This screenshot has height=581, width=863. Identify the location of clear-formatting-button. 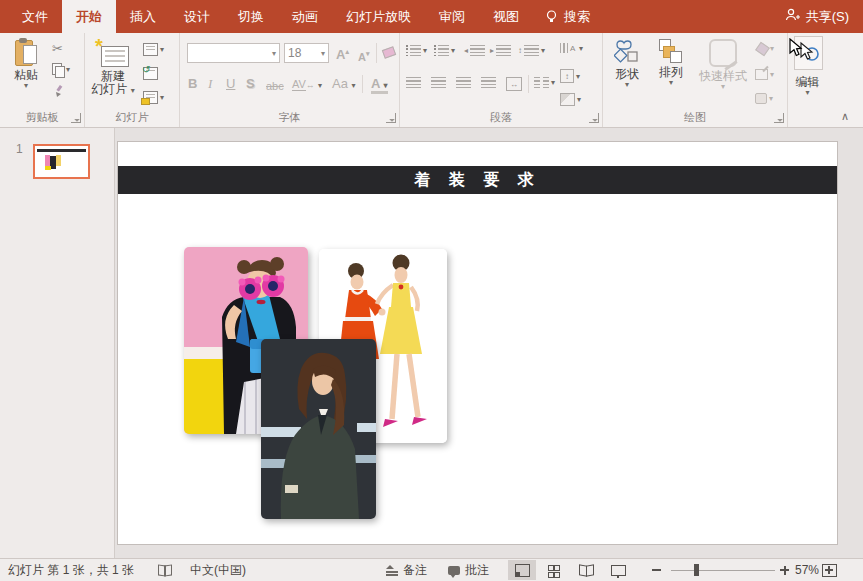
(388, 52).